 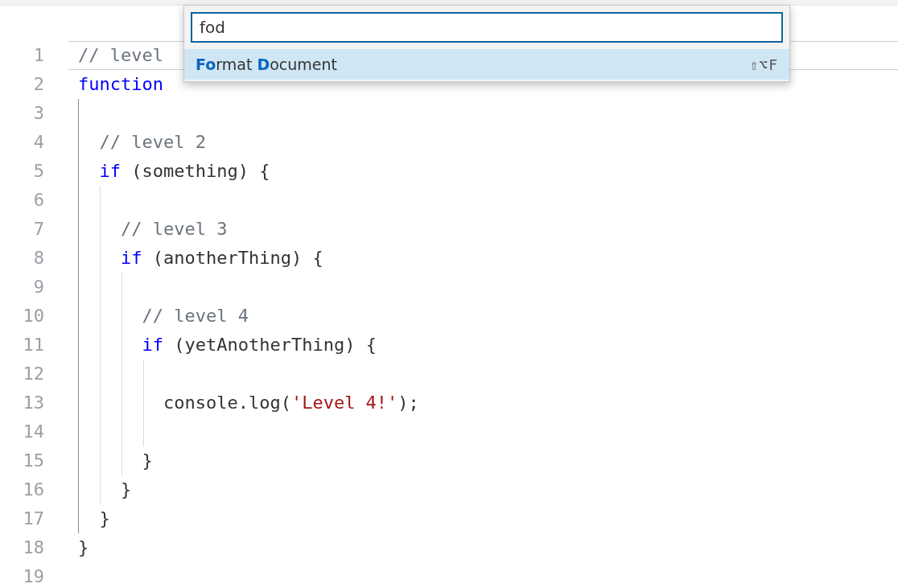 I want to click on line-number: 13, so click(x=34, y=403).